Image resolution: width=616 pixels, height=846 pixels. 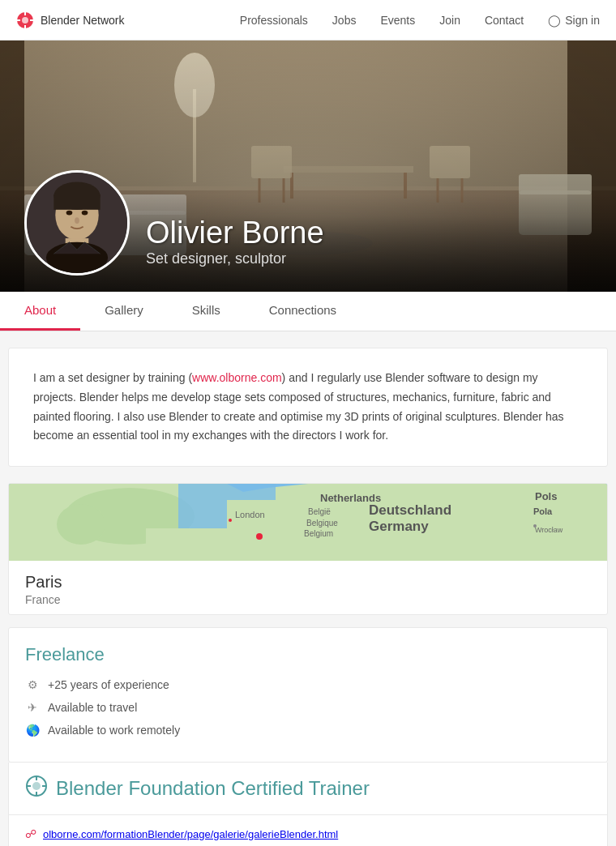 What do you see at coordinates (308, 789) in the screenshot?
I see `certified-section: Blender Foundation Certified Trainer` at bounding box center [308, 789].